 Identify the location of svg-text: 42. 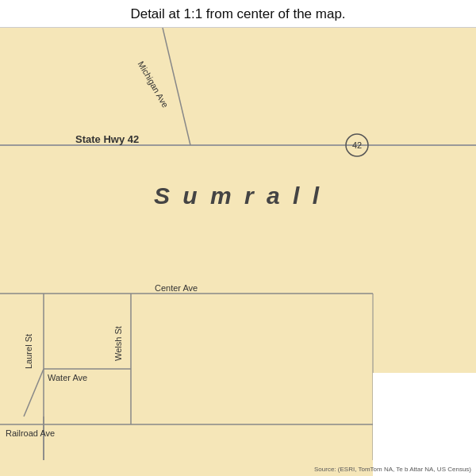
(357, 145).